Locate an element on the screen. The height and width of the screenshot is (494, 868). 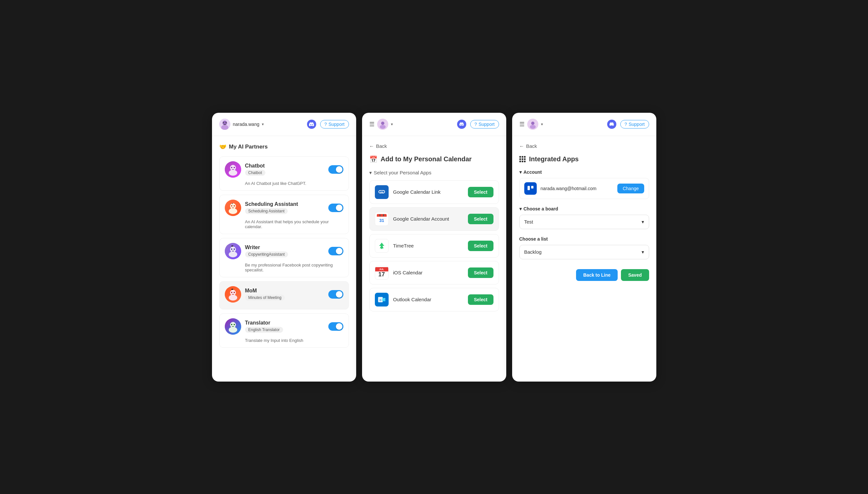
list-dropdown: Backlog ▾ is located at coordinates (584, 252).